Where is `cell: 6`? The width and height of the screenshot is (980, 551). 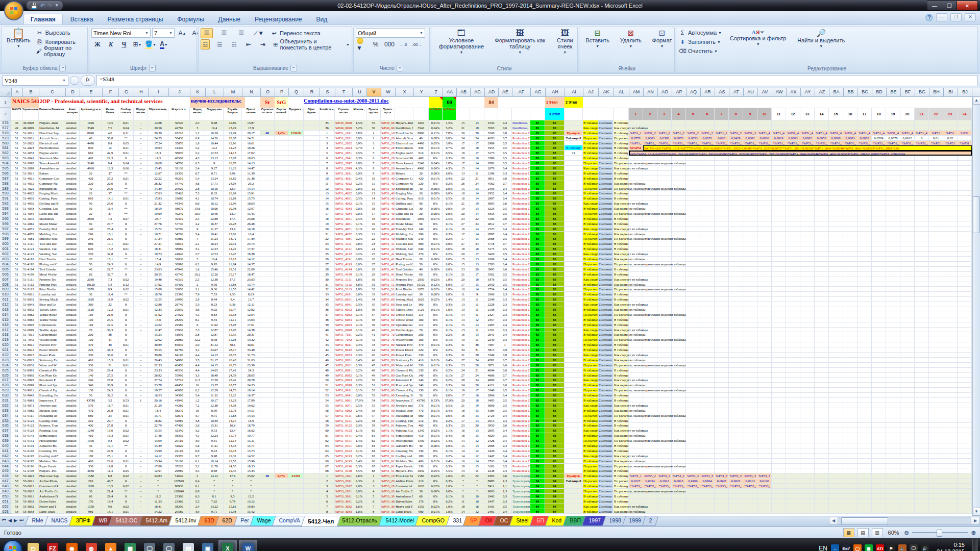 cell: 6 is located at coordinates (198, 325).